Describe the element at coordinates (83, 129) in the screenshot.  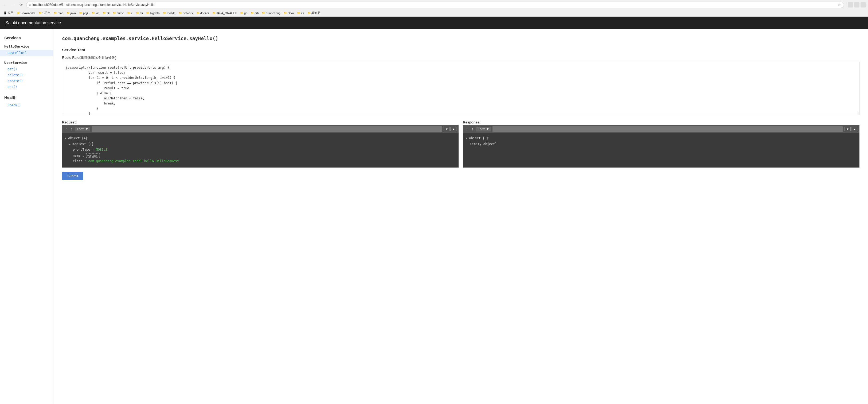
I see `request-form-dropdown: Form ▼` at that location.